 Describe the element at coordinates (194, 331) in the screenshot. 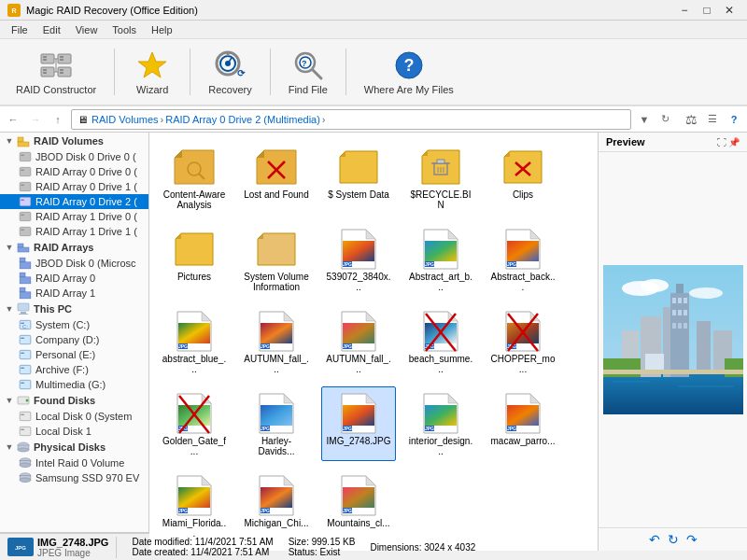

I see `file-icon-jpg-3: JPG` at that location.